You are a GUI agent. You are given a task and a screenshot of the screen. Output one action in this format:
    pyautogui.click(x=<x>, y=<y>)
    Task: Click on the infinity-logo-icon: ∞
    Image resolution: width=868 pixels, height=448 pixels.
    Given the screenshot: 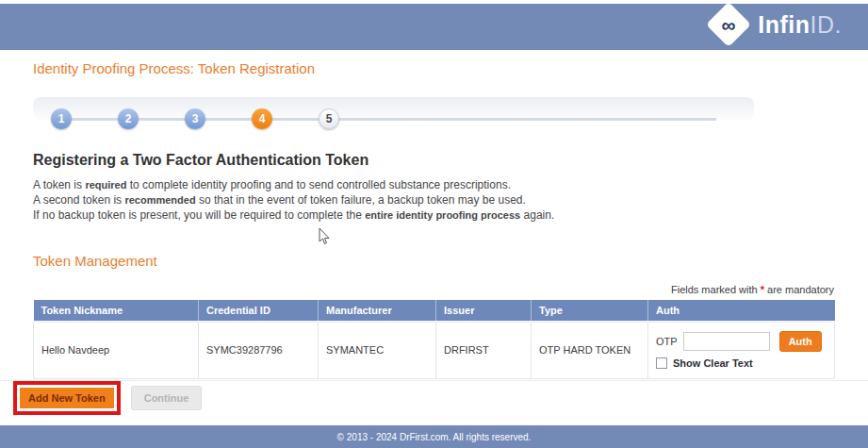 What is the action you would take?
    pyautogui.click(x=729, y=25)
    